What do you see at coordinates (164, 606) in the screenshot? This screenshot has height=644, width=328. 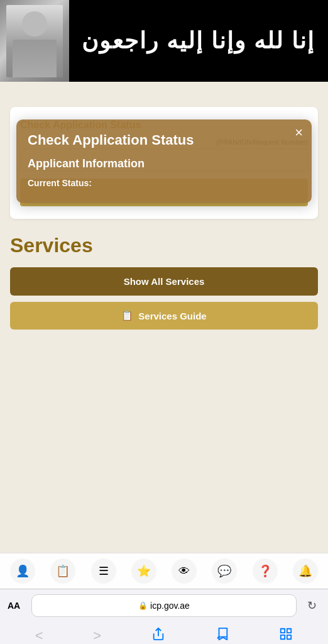 I see `safari-address-row: AA 🔒 icp.gov.ae ↻` at bounding box center [164, 606].